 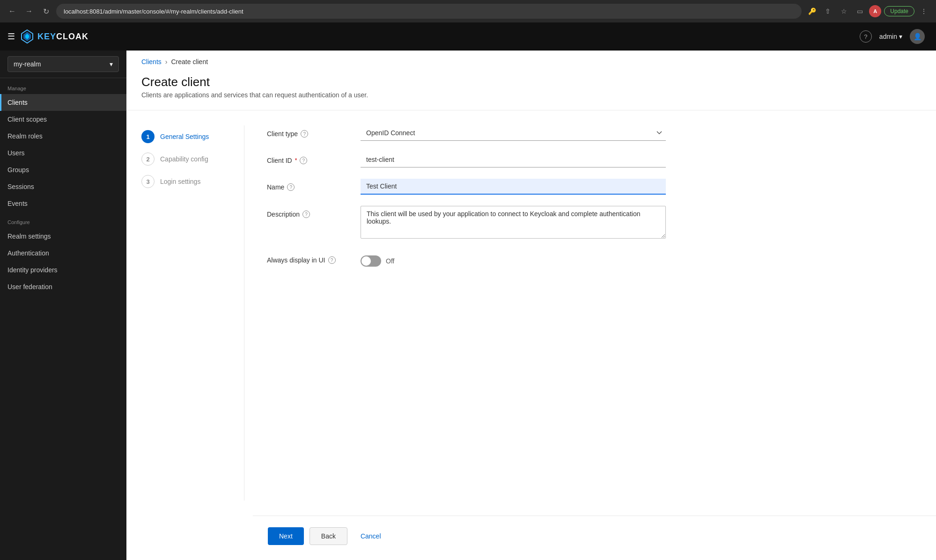 What do you see at coordinates (63, 153) in the screenshot?
I see `sidebar-item-users: Users` at bounding box center [63, 153].